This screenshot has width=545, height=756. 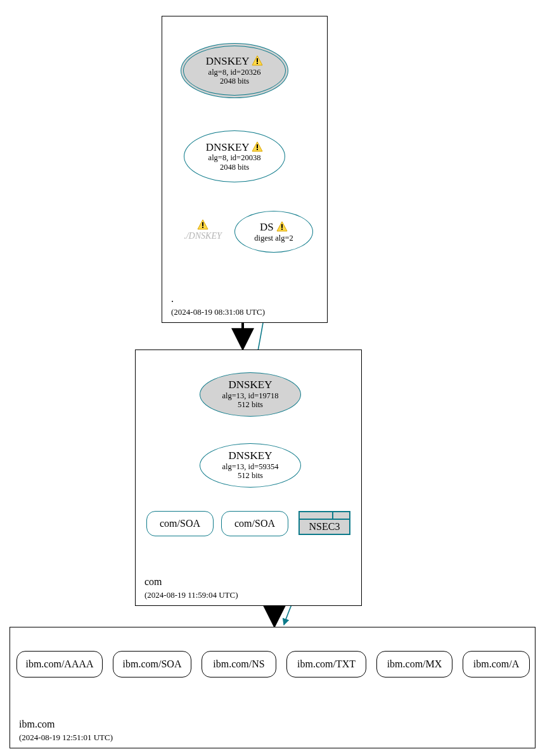 I want to click on zone-ibm-label: ibm.com, so click(x=37, y=724).